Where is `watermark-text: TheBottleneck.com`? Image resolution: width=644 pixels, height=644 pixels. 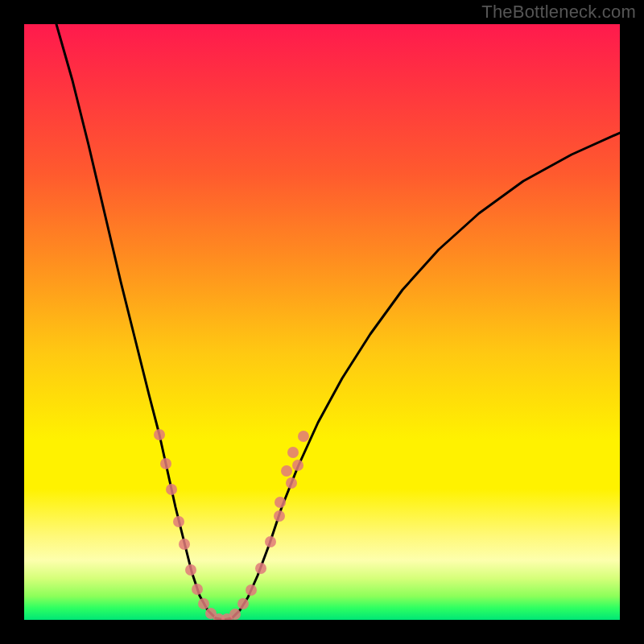 watermark-text: TheBottleneck.com is located at coordinates (559, 12).